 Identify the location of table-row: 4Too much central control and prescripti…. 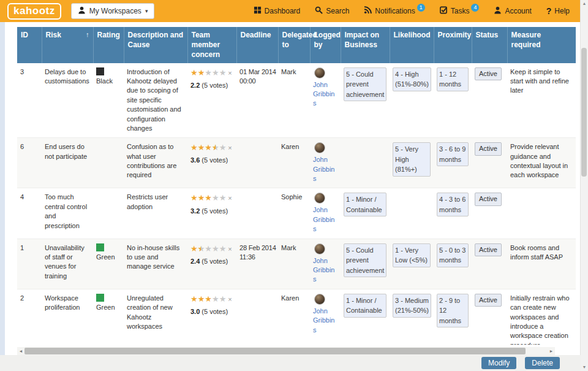
(296, 213).